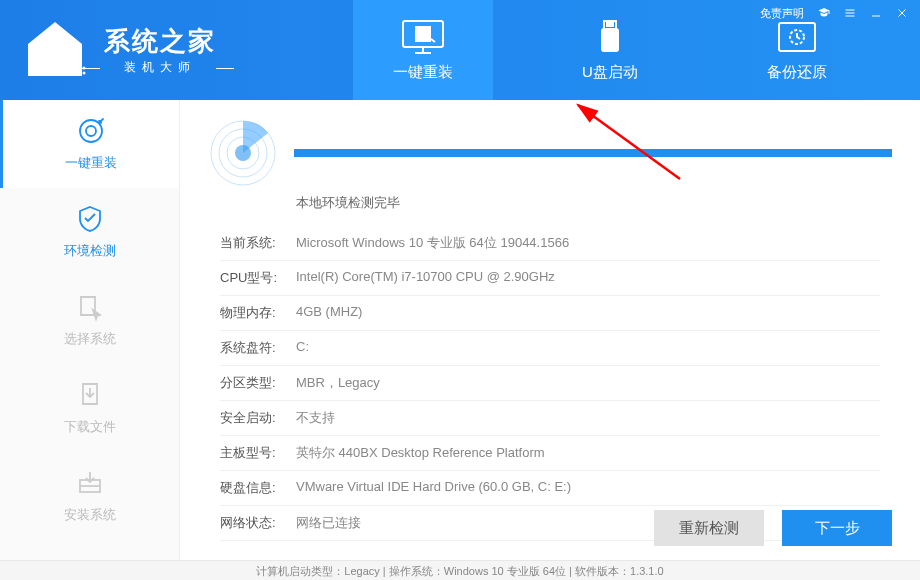  I want to click on info-val: VMware Virtual IDE Hard Drive (60.0 GB, …, so click(434, 488).